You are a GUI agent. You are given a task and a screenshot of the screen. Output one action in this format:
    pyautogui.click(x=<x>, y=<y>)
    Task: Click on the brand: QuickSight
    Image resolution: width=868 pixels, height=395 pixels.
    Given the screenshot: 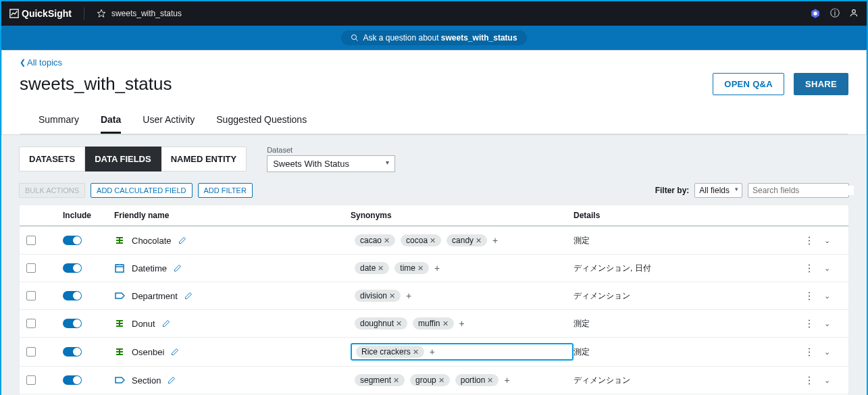 What is the action you would take?
    pyautogui.click(x=41, y=14)
    